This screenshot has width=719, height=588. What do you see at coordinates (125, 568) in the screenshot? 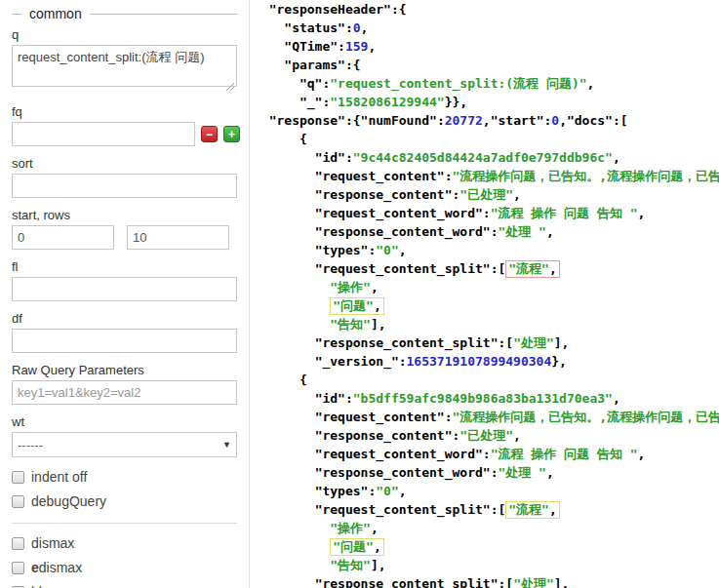
I see `checkbox-row-edismax: edismax` at bounding box center [125, 568].